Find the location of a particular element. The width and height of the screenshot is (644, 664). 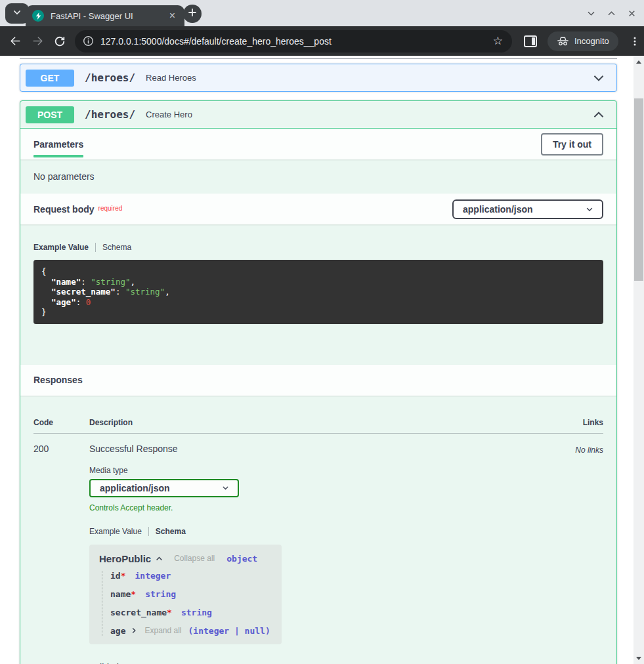

try-it-out-button: Try it out is located at coordinates (572, 144).